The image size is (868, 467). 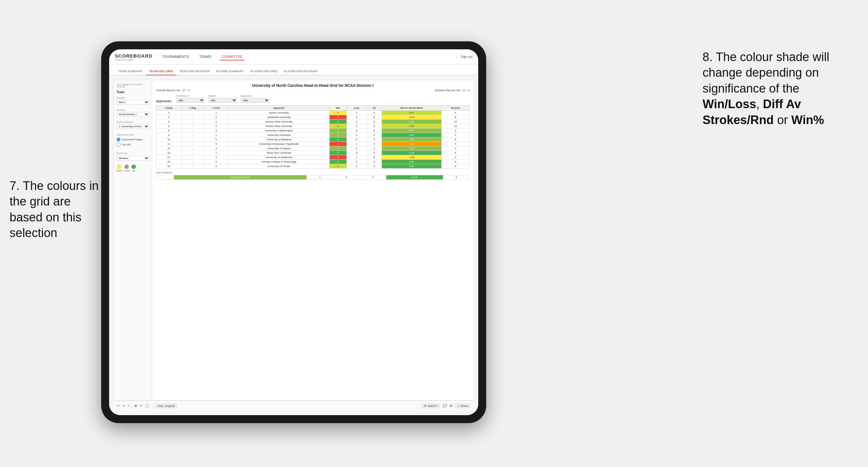 What do you see at coordinates (374, 108) in the screenshot?
I see `col-tie: Tie` at bounding box center [374, 108].